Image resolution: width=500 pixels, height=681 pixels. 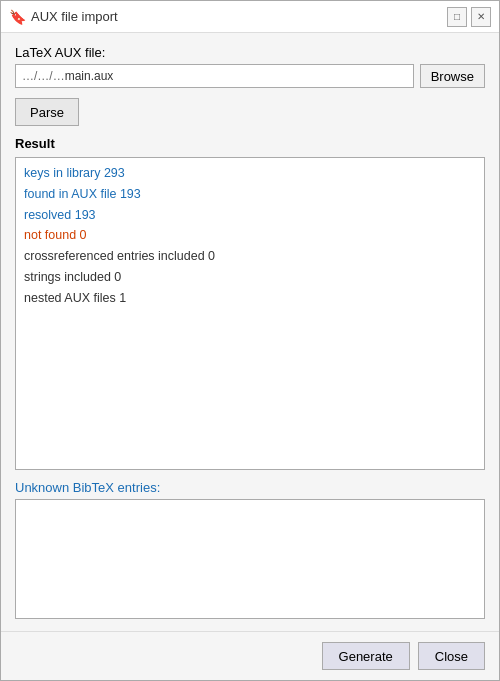 What do you see at coordinates (250, 488) in the screenshot?
I see `unknown-label: Unknown BibTeX entries:` at bounding box center [250, 488].